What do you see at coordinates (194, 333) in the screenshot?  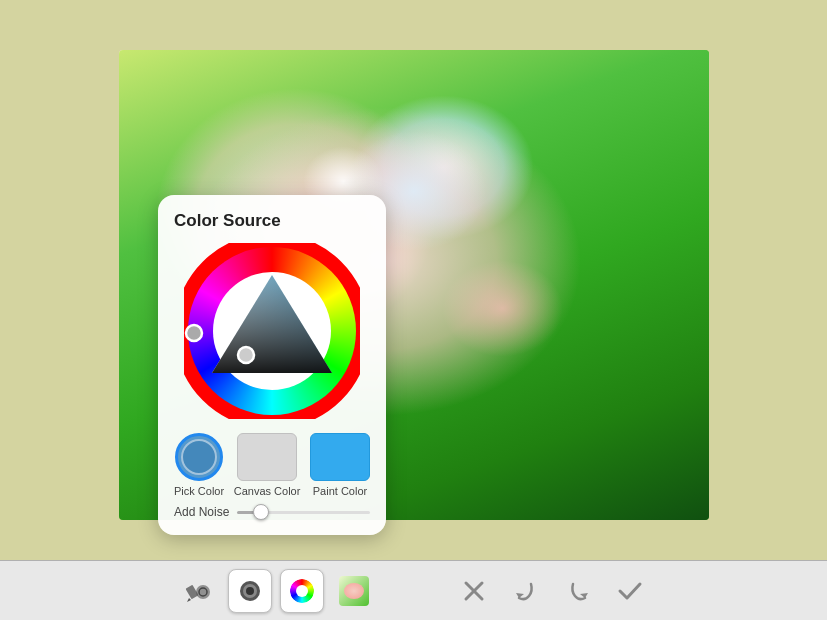 I see `hue-handle` at bounding box center [194, 333].